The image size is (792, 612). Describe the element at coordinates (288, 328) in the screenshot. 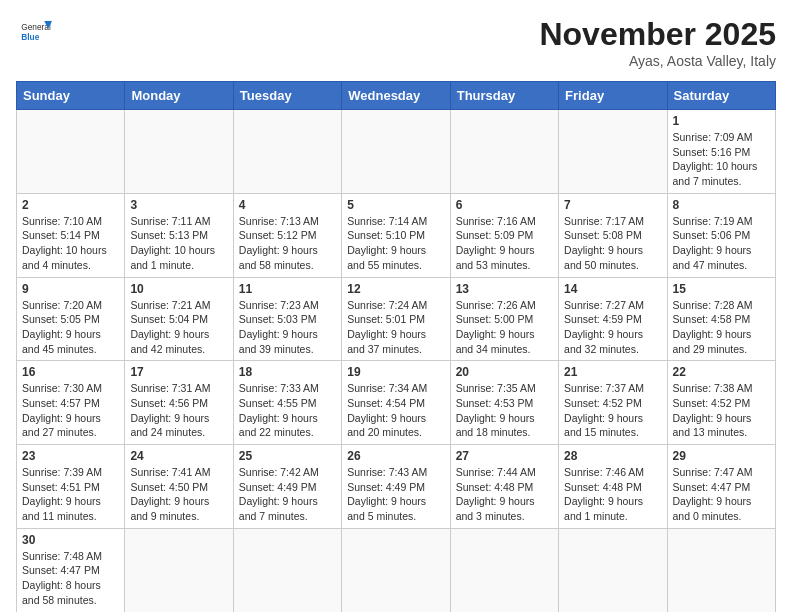

I see `day-info: Sunrise: 7:23 AMSunset: 5:03 PMDaylight:…` at that location.